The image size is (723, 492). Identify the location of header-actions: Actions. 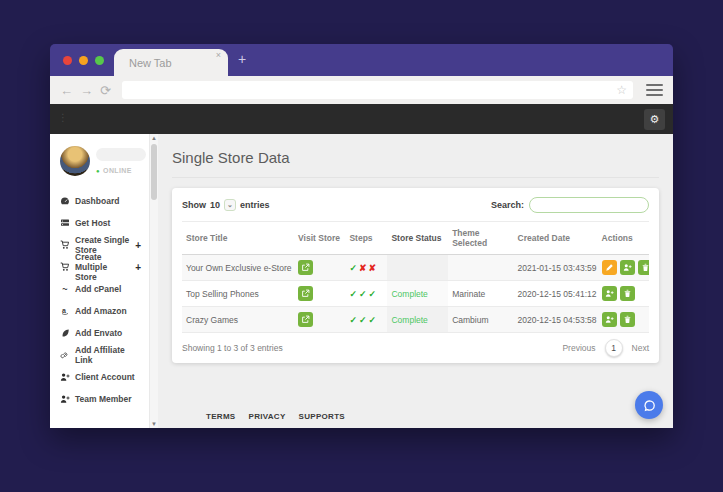
(624, 238).